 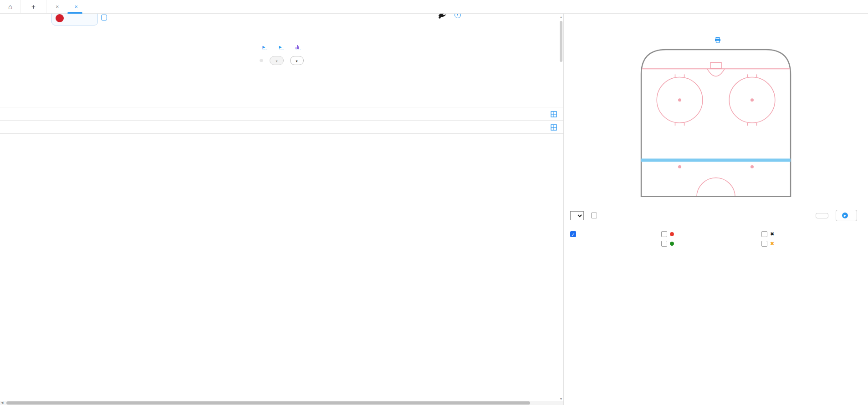 I want to click on scroll-up-icon: ▲, so click(x=561, y=17).